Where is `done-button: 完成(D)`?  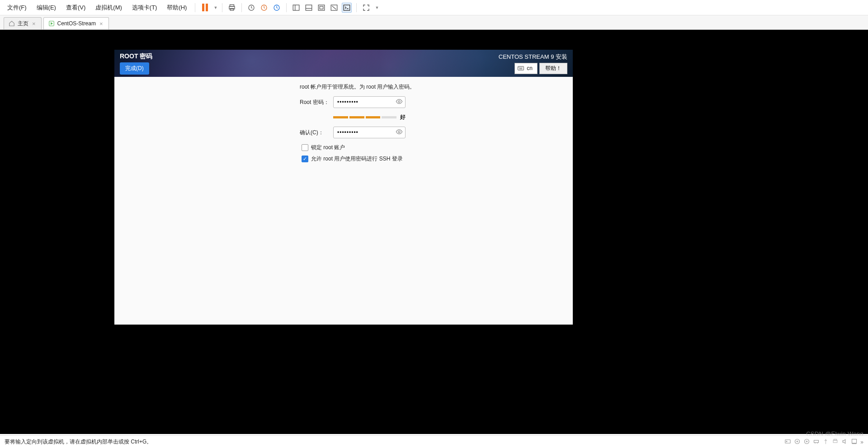
done-button: 完成(D) is located at coordinates (135, 69).